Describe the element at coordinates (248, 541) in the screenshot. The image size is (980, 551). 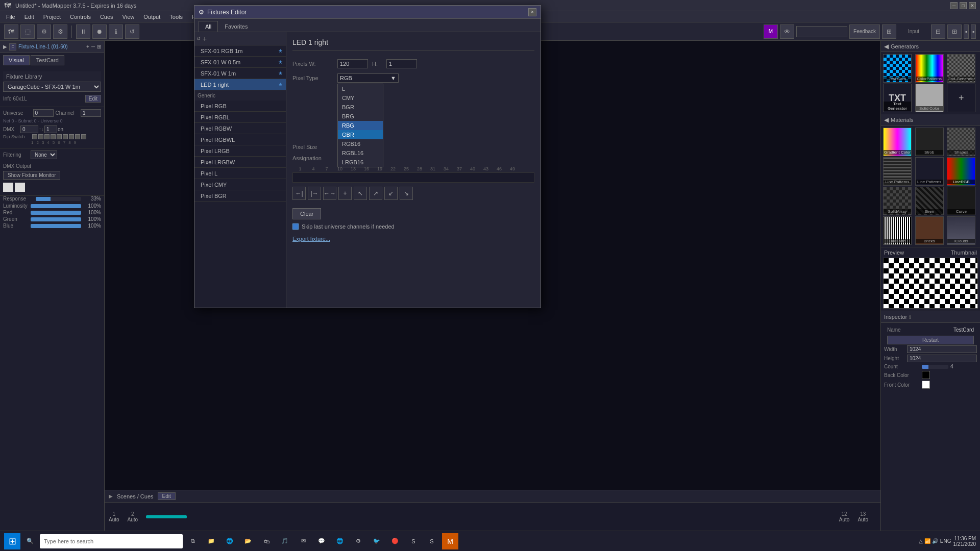
I see `files-btn: 📂` at that location.